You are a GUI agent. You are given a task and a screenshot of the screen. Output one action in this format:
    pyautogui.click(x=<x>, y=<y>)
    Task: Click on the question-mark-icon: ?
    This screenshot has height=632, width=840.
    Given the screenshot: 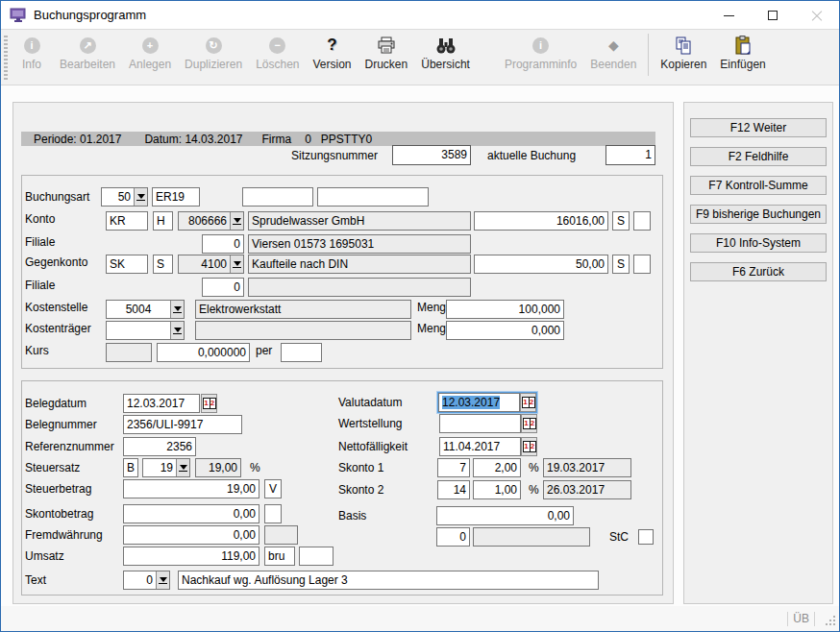 What is the action you would take?
    pyautogui.click(x=332, y=45)
    